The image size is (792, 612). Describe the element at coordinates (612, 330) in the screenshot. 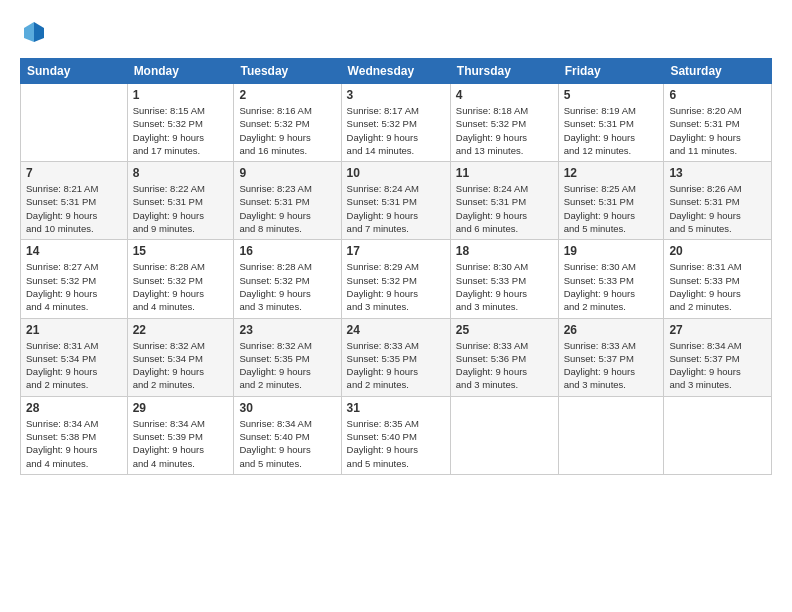

I see `day-number: 26` at that location.